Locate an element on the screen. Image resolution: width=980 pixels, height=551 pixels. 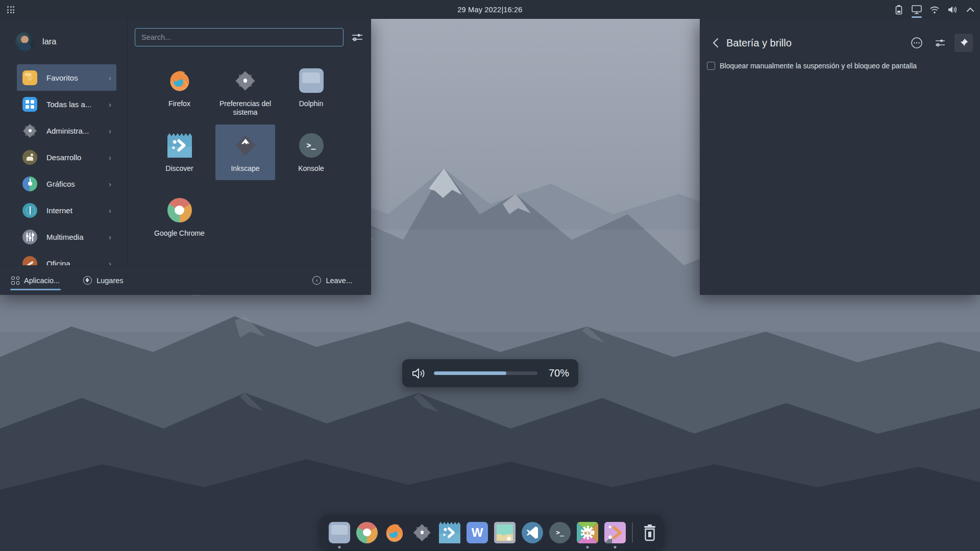
sidebar-item-multimedia: Multimedia › is located at coordinates (66, 237).